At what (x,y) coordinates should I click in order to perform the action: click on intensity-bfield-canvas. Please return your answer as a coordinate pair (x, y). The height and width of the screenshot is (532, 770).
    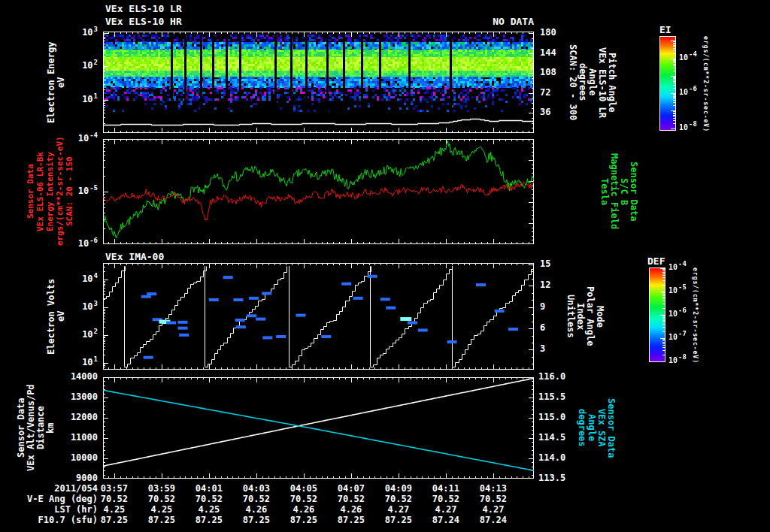
    Looking at the image, I should click on (319, 192).